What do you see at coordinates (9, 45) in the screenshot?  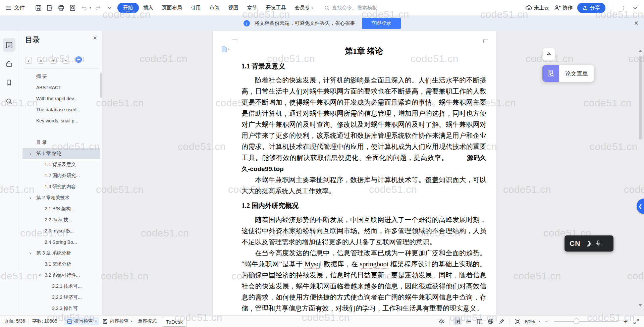 I see `toc-panel-icon` at bounding box center [9, 45].